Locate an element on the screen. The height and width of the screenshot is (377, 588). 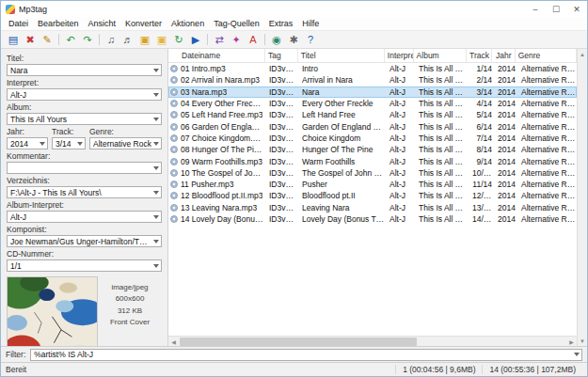
cell-titel: Pusher is located at coordinates (342, 184).